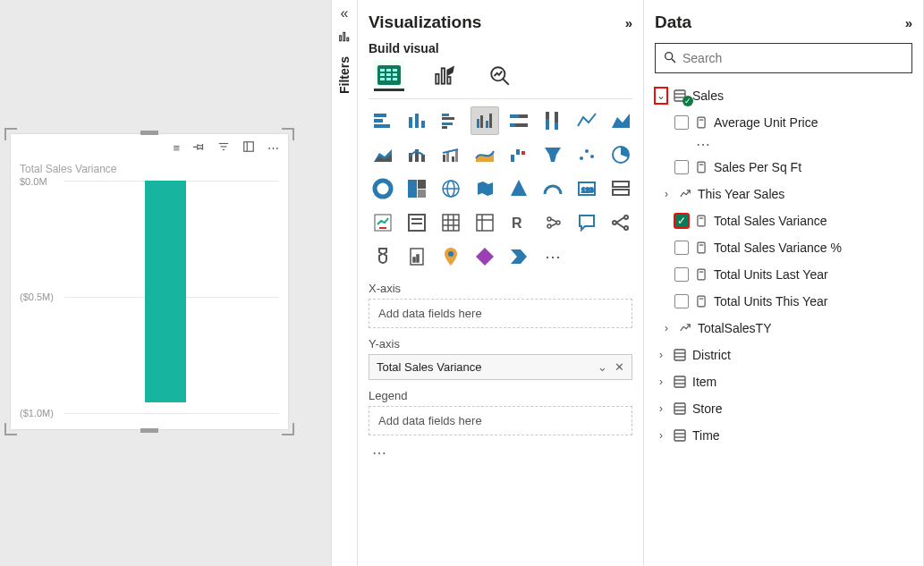 The height and width of the screenshot is (566, 924). I want to click on viz-treemap-icon, so click(417, 189).